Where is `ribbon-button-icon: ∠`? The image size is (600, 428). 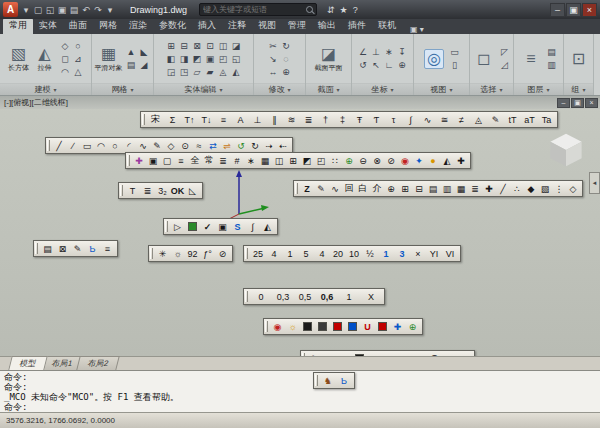 ribbon-button-icon: ∠ is located at coordinates (364, 52).